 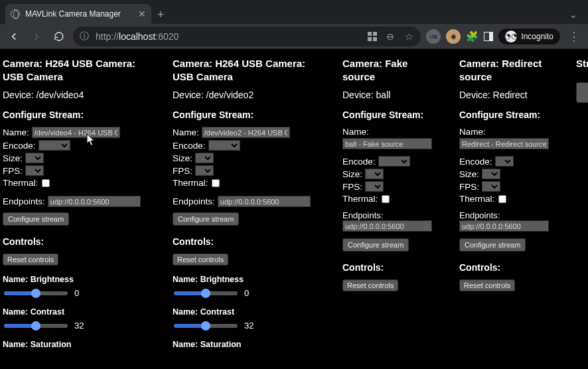 What do you see at coordinates (530, 37) in the screenshot?
I see `incognito-badge: ◔◔ Incognito` at bounding box center [530, 37].